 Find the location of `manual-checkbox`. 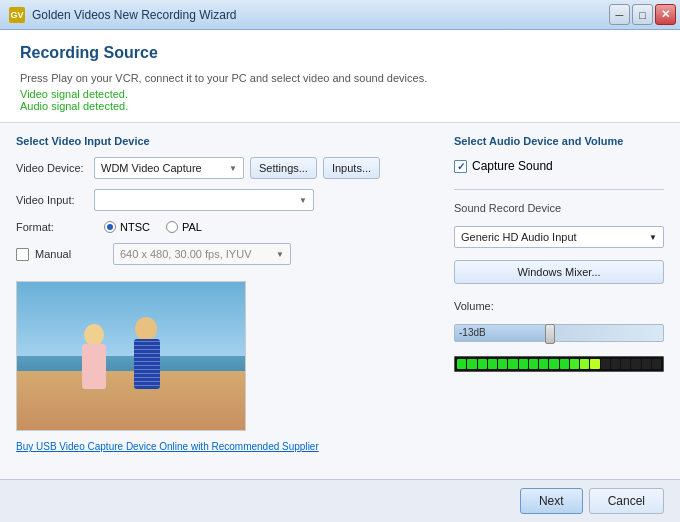

manual-checkbox is located at coordinates (22, 254).